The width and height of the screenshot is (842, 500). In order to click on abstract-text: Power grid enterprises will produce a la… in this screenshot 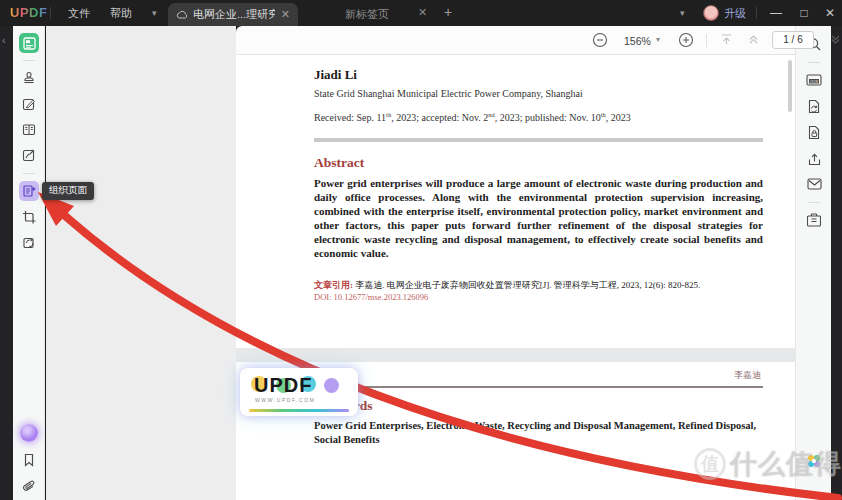, I will do `click(538, 219)`.